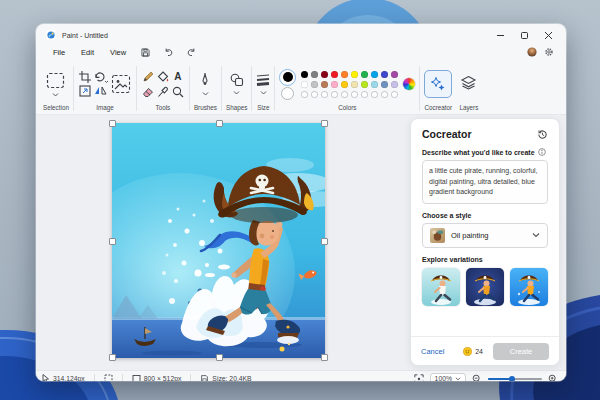 This screenshot has width=600, height=400. I want to click on resize-icon, so click(85, 91).